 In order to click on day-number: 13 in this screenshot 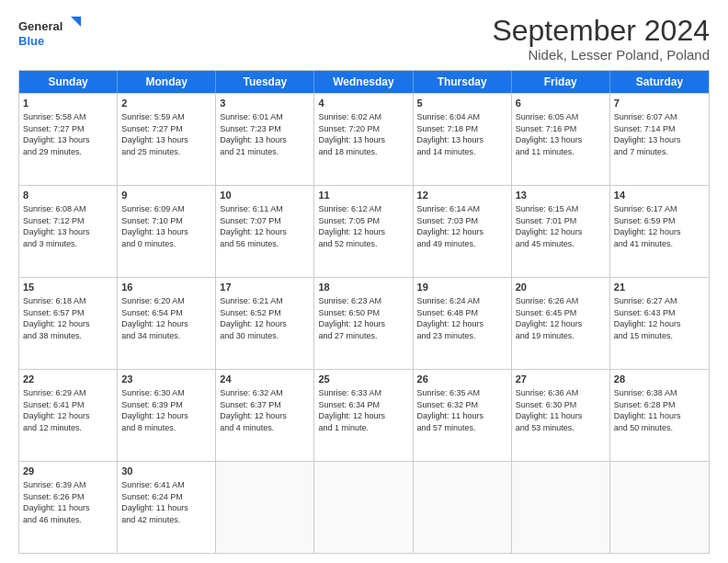, I will do `click(561, 195)`.